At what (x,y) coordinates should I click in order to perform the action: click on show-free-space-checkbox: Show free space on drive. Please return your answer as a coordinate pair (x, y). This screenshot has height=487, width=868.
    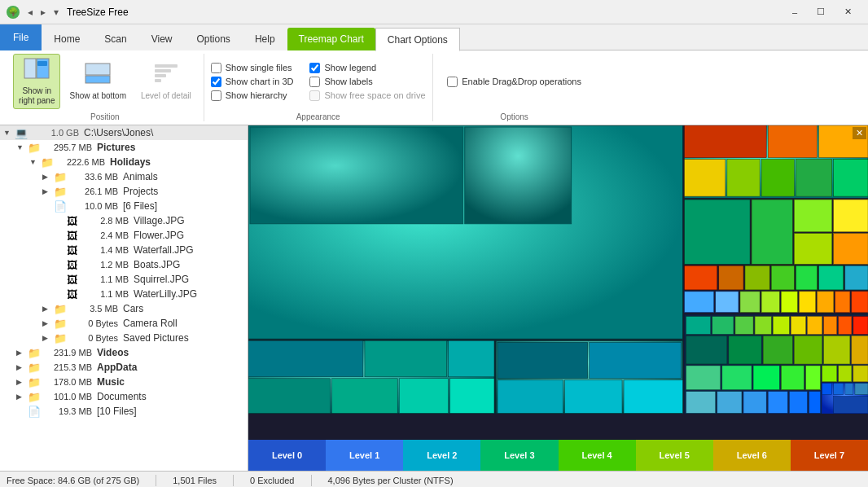
    Looking at the image, I should click on (367, 96).